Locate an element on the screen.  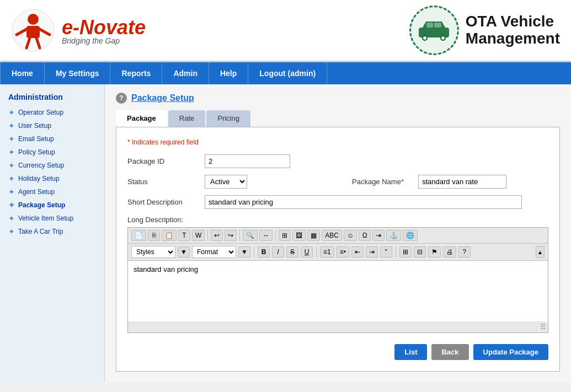
rte-btn-paste: 📋 is located at coordinates (169, 235).